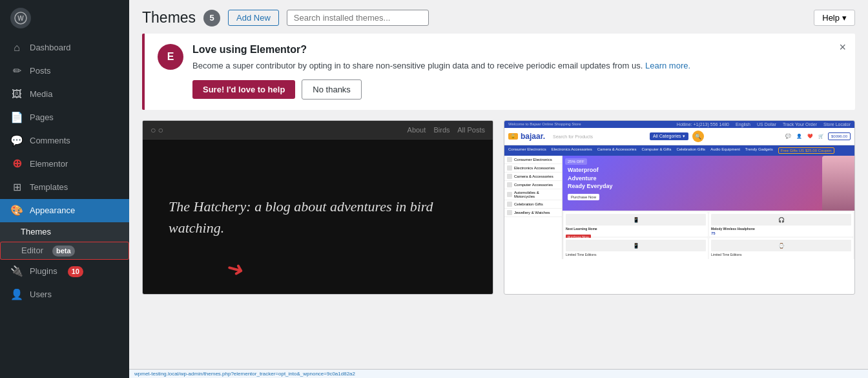 The height and width of the screenshot is (378, 868). Describe the element at coordinates (49, 164) in the screenshot. I see `sidebar-item-label: Elementor` at that location.